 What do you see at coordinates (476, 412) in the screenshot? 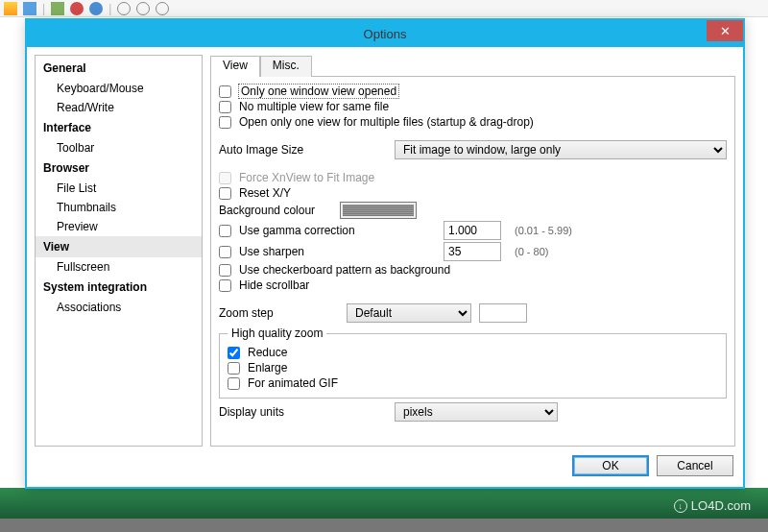
I see `select-display-units: pixels` at bounding box center [476, 412].